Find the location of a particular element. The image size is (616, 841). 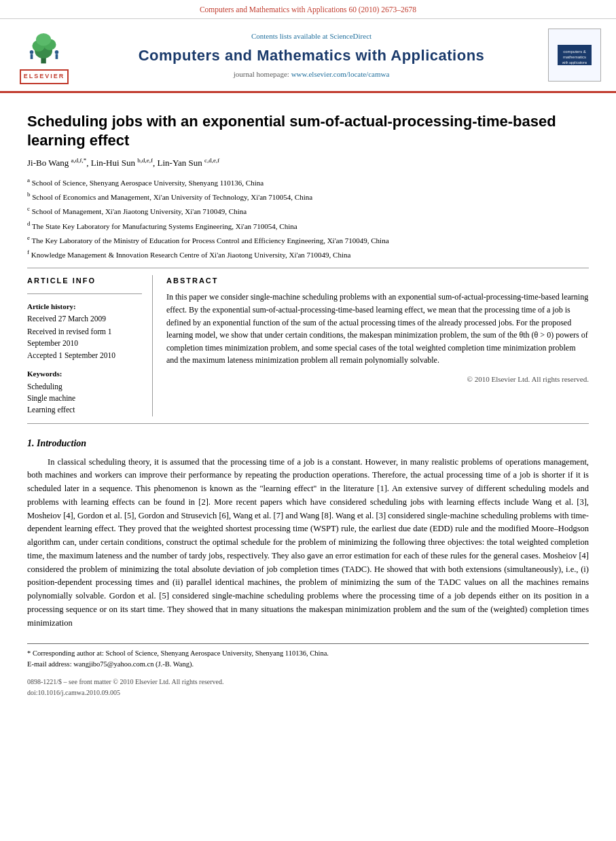

abstract-heading: ABSTRACT is located at coordinates (378, 281).